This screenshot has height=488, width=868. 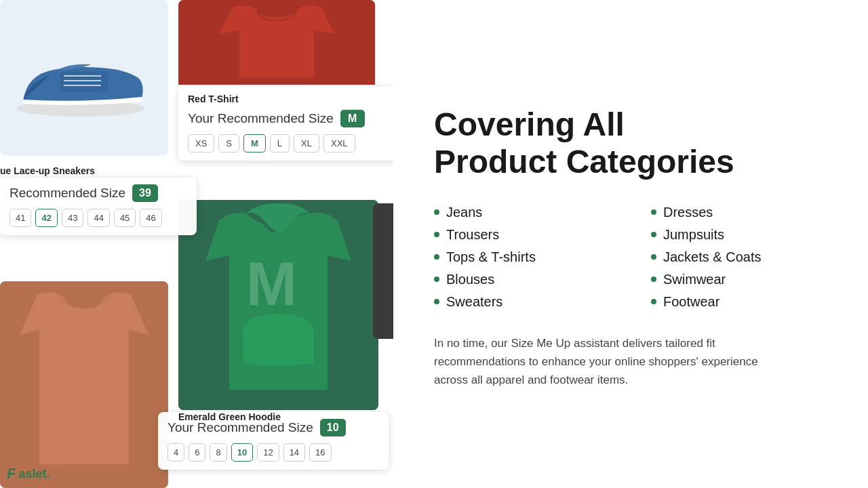 I want to click on sneaker-rec-size: 39, so click(x=145, y=193).